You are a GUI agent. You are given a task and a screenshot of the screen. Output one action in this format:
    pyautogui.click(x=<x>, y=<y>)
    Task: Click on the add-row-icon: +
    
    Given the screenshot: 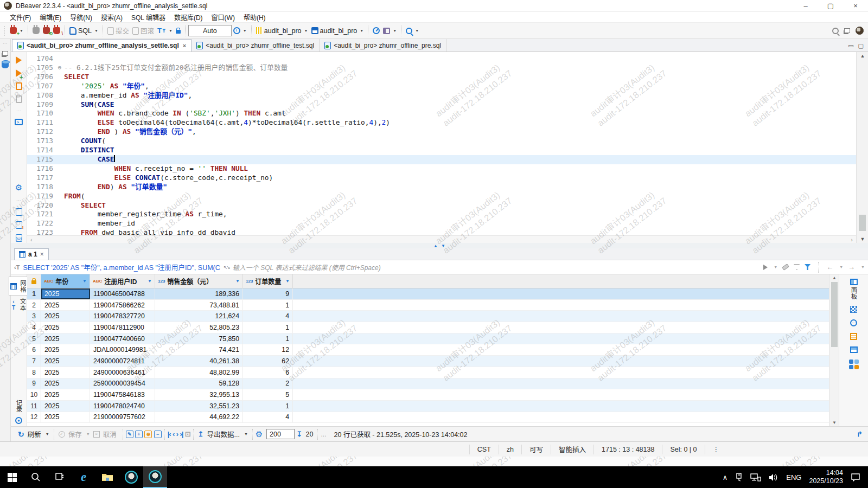 What is the action you would take?
    pyautogui.click(x=139, y=434)
    